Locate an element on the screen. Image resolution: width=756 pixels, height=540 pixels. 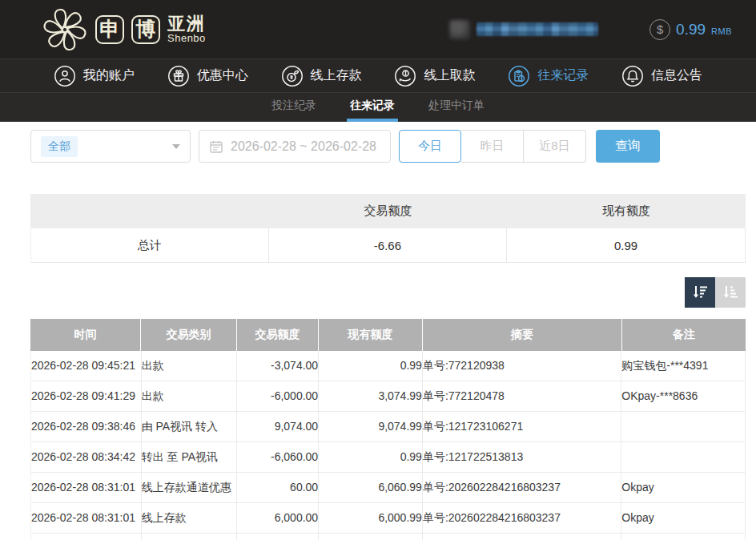
top-header: 申 博 亚洲 Shenbo $ 0.99 RMB is located at coordinates (378, 29).